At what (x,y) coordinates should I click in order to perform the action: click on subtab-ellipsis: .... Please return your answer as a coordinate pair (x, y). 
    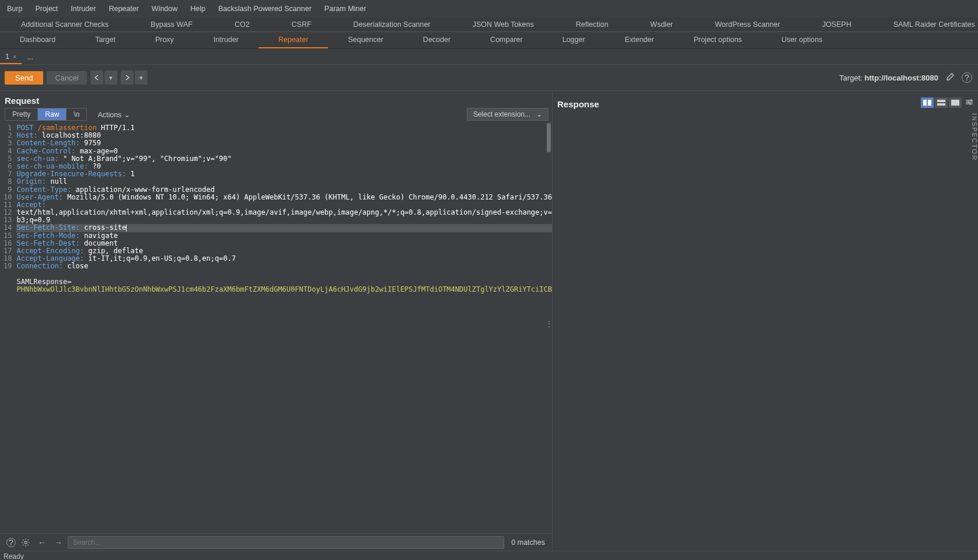
    Looking at the image, I should click on (30, 57).